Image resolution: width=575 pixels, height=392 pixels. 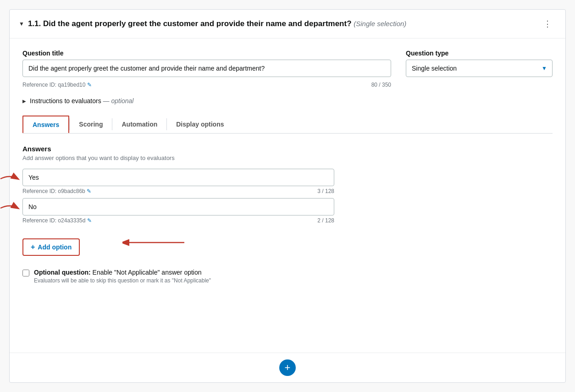 What do you see at coordinates (155, 243) in the screenshot?
I see `arrow-add-option-icon` at bounding box center [155, 243].